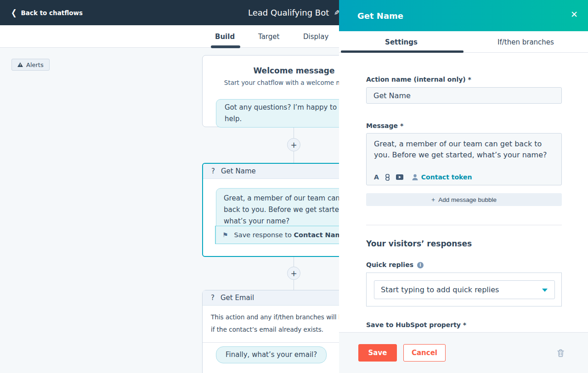 The height and width of the screenshot is (373, 588). What do you see at coordinates (14, 13) in the screenshot?
I see `chevron-left-icon: ❮` at bounding box center [14, 13].